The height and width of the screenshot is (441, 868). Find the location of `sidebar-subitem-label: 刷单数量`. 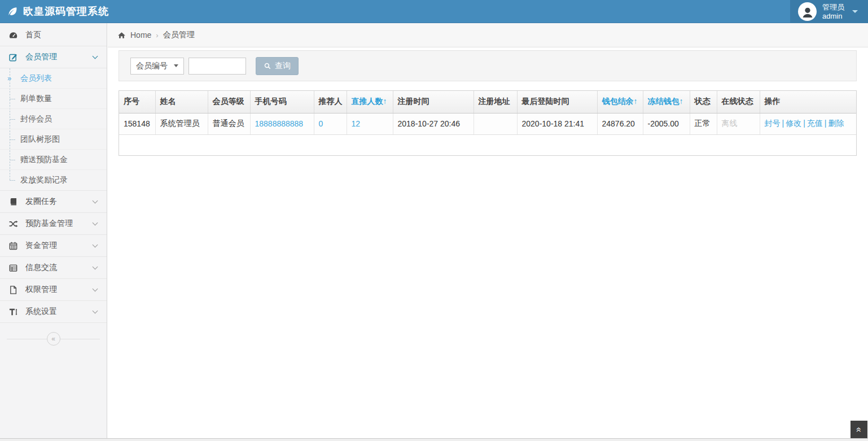

sidebar-subitem-label: 刷单数量 is located at coordinates (36, 99).